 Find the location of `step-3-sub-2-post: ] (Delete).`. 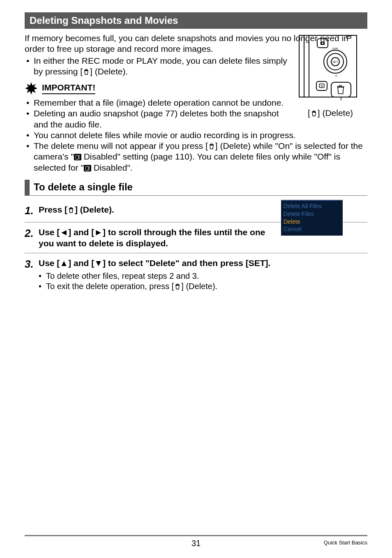

step-3-sub-2-post: ] (Delete). is located at coordinates (199, 286).